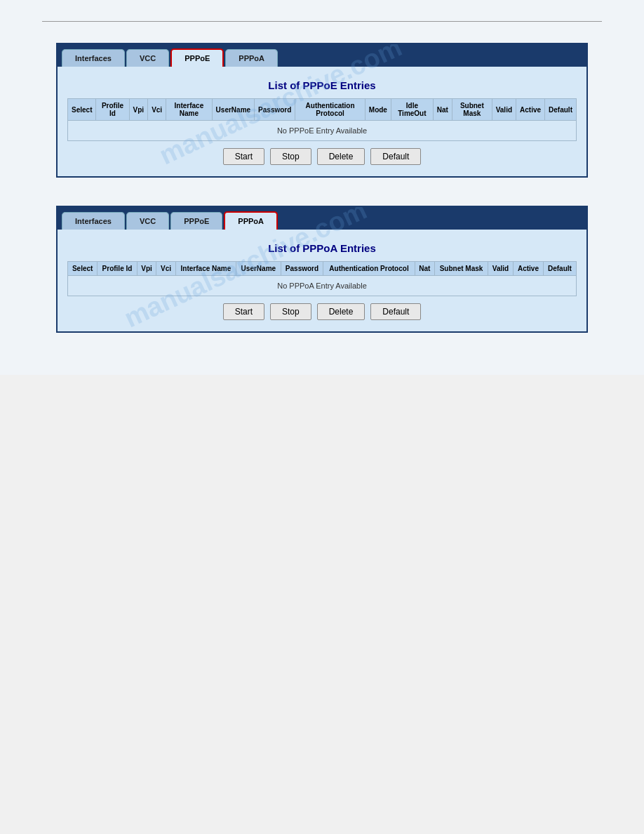 The image size is (644, 834). What do you see at coordinates (233, 110) in the screenshot?
I see `col-username-1: UserName` at bounding box center [233, 110].